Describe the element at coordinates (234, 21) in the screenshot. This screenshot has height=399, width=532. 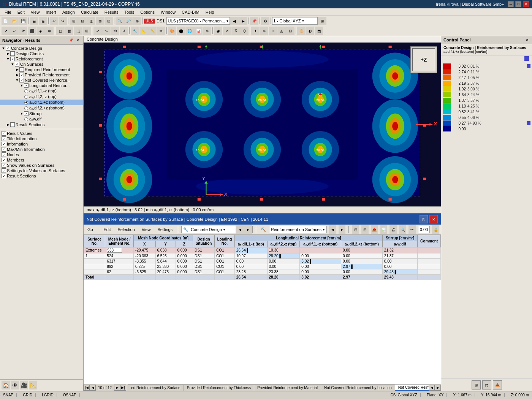
I see `prev-btn: ◀` at that location.